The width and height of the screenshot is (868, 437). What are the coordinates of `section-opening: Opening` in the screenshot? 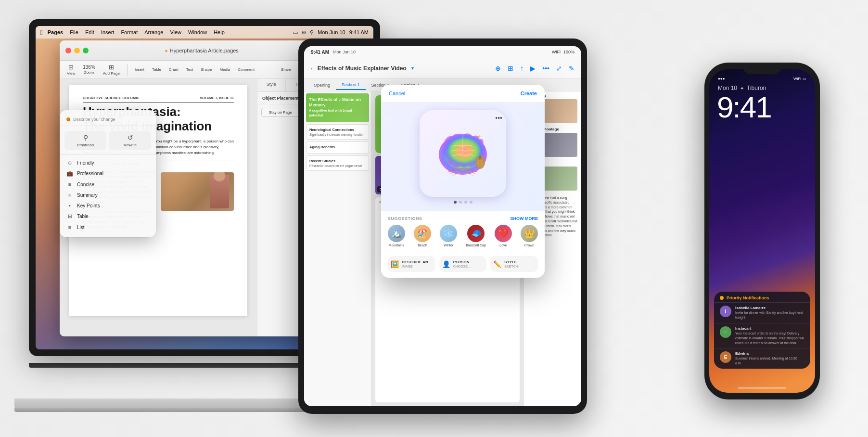 It's located at (322, 85).